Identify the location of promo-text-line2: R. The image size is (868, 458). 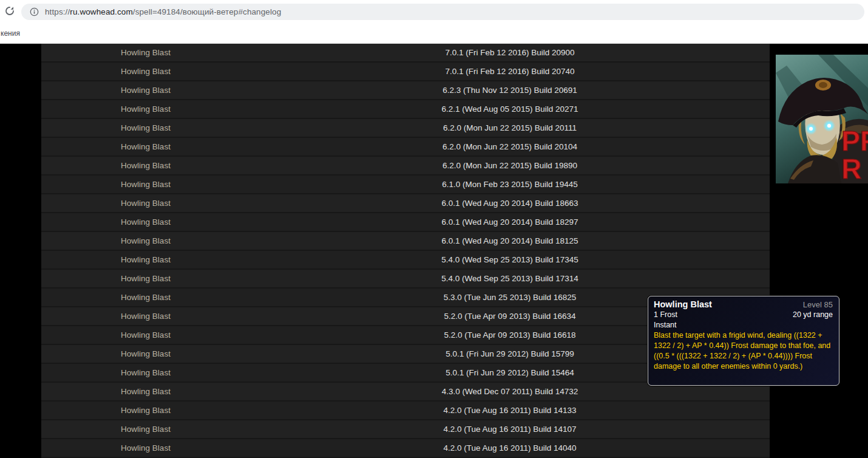
(851, 168).